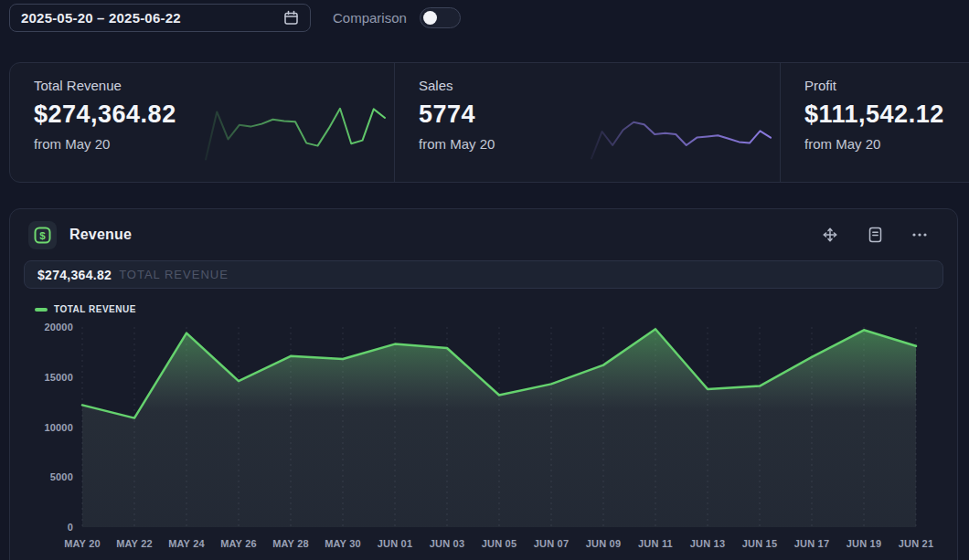 Image resolution: width=969 pixels, height=560 pixels. I want to click on stat-title: Profit, so click(887, 86).